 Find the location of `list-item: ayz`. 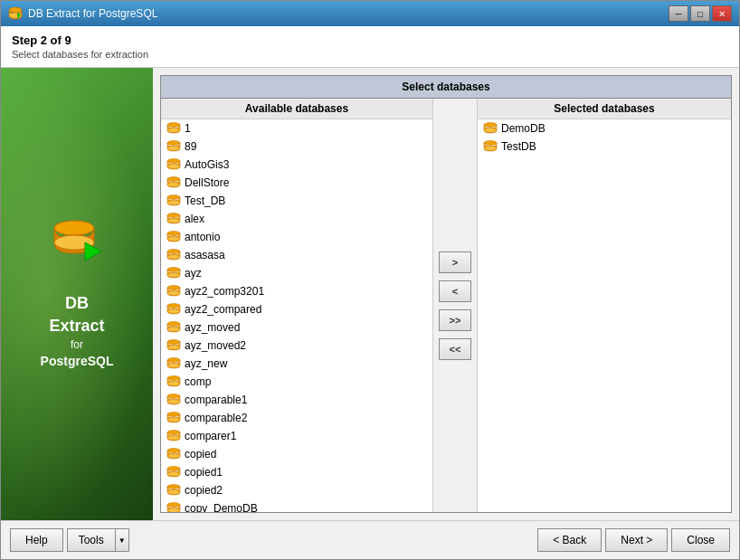

list-item: ayz is located at coordinates (297, 273).